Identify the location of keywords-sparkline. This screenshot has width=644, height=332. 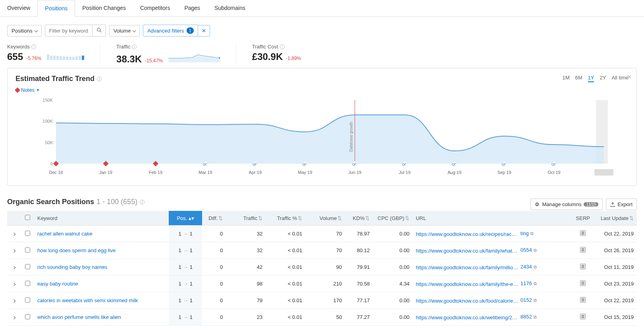
(66, 57).